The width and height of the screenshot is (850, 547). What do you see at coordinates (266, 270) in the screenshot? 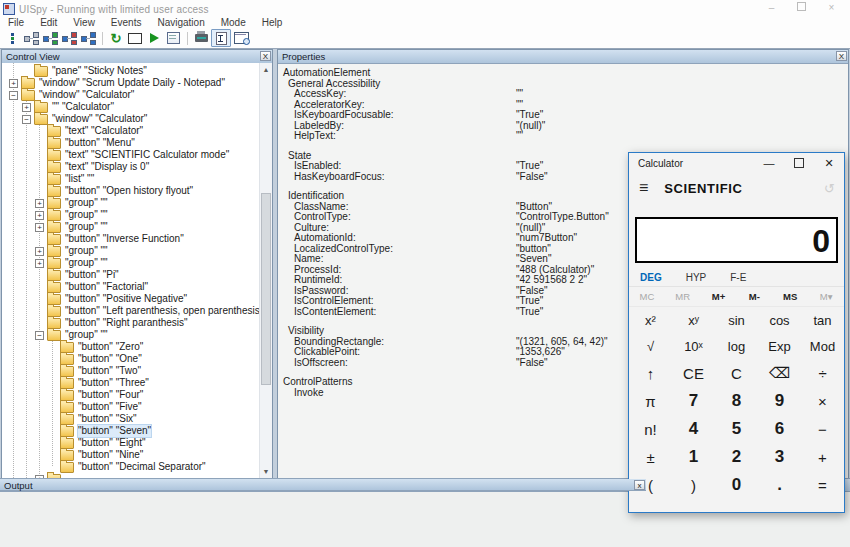
I see `tree-vertical-scrollbar: ▲ ▼` at bounding box center [266, 270].